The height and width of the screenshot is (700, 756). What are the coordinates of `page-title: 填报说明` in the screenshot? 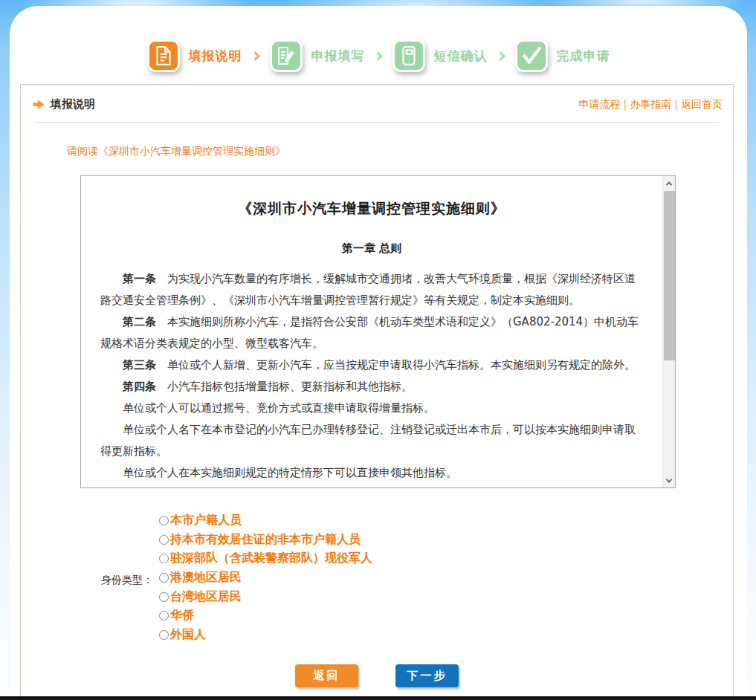 It's located at (73, 104).